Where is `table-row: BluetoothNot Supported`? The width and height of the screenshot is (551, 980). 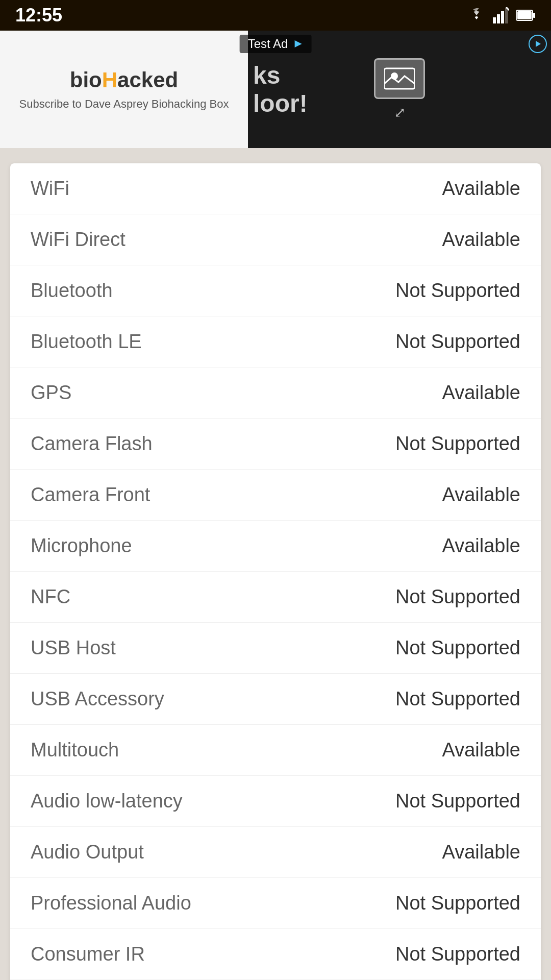 table-row: BluetoothNot Supported is located at coordinates (276, 291).